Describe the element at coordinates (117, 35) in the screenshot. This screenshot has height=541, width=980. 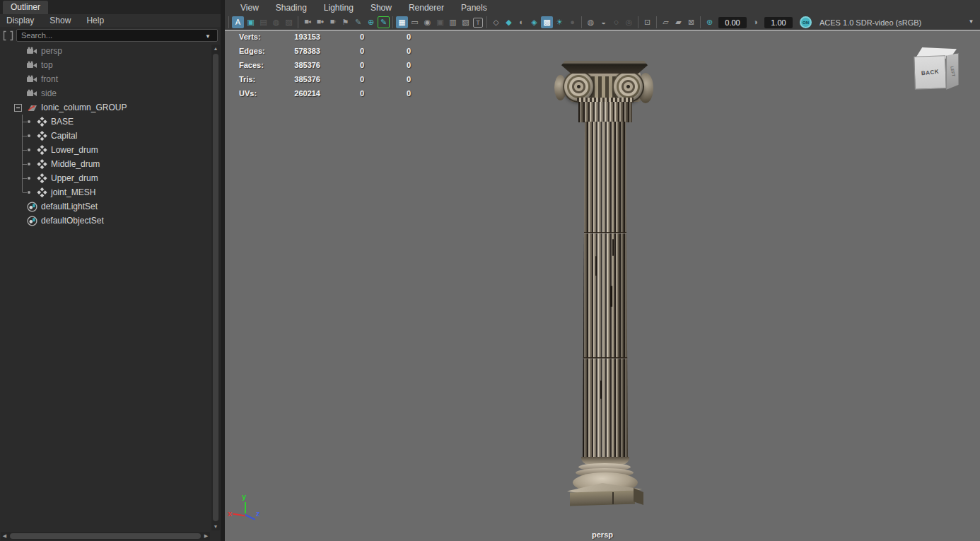
I see `search-input` at that location.